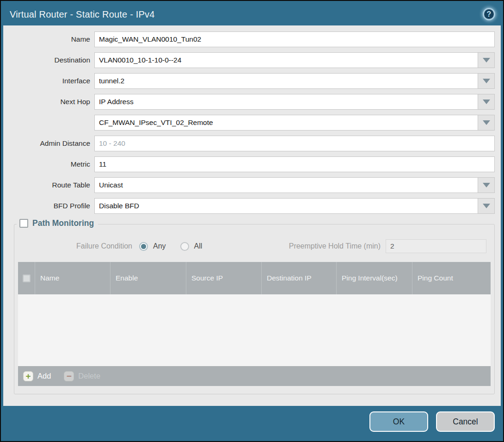  I want to click on row-route-table: Route Table, so click(249, 185).